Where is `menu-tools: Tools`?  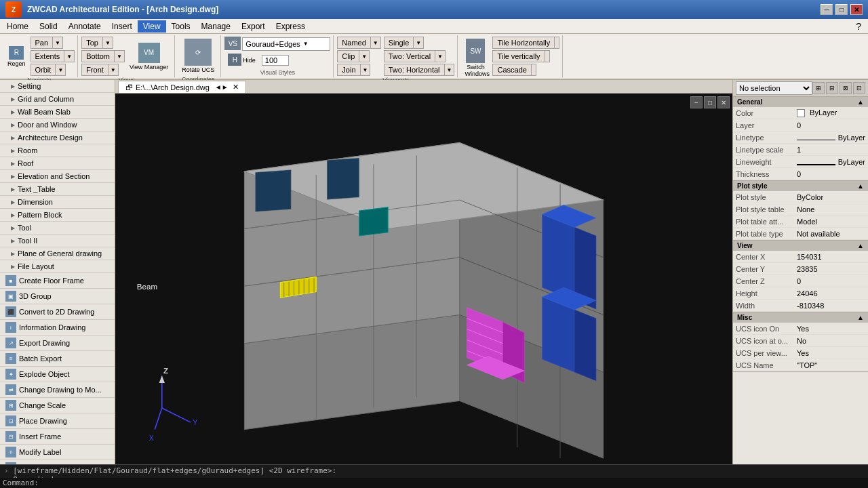
menu-tools: Tools is located at coordinates (181, 26).